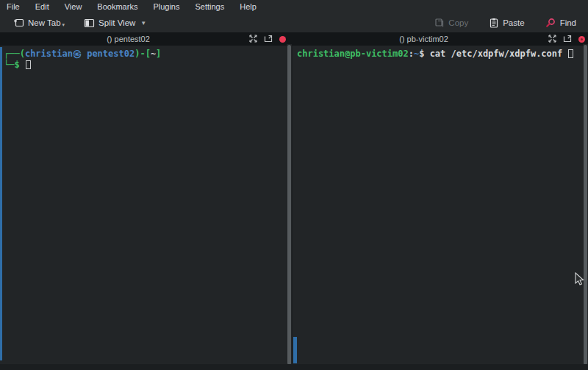 This screenshot has width=588, height=370. I want to click on right-pane-title: () pb-victim02, so click(423, 39).